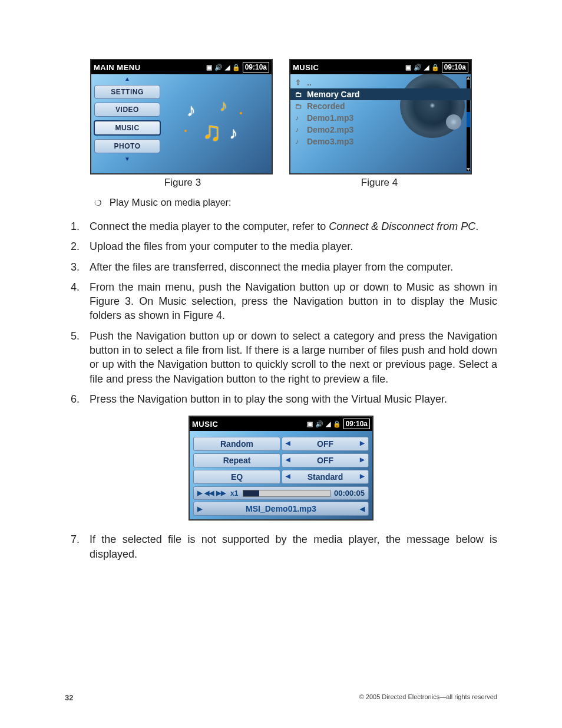 The height and width of the screenshot is (728, 562). I want to click on menu-photo: PHOTO, so click(127, 146).